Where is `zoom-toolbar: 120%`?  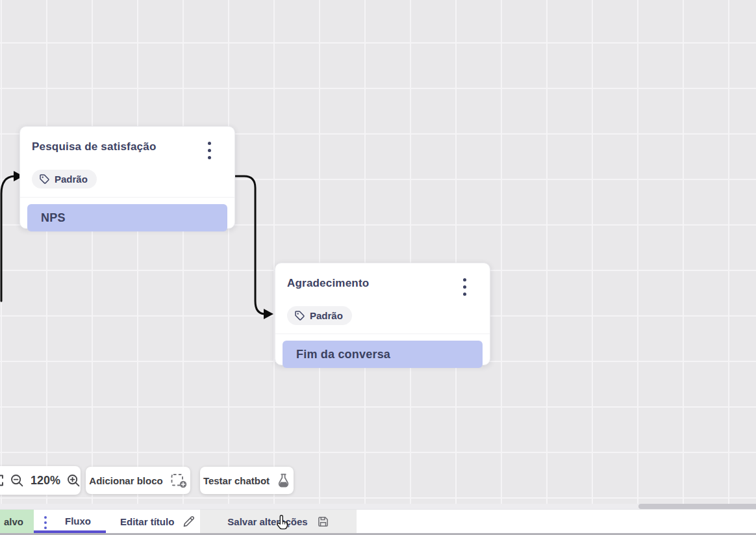 zoom-toolbar: 120% is located at coordinates (40, 480).